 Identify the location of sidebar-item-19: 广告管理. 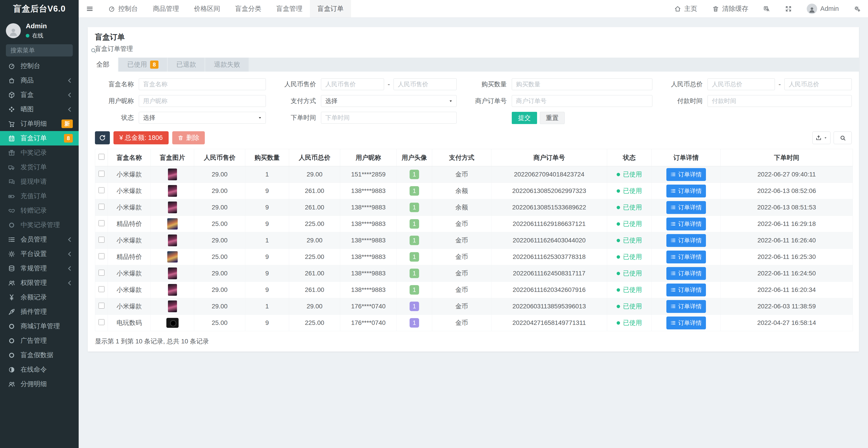
(39, 341).